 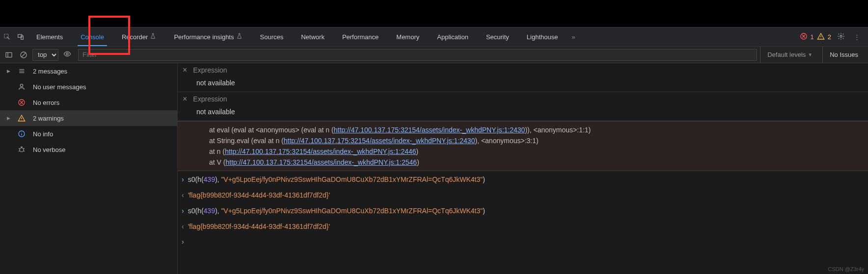 I want to click on sidebar-item-label: 2 warnings, so click(x=48, y=119).